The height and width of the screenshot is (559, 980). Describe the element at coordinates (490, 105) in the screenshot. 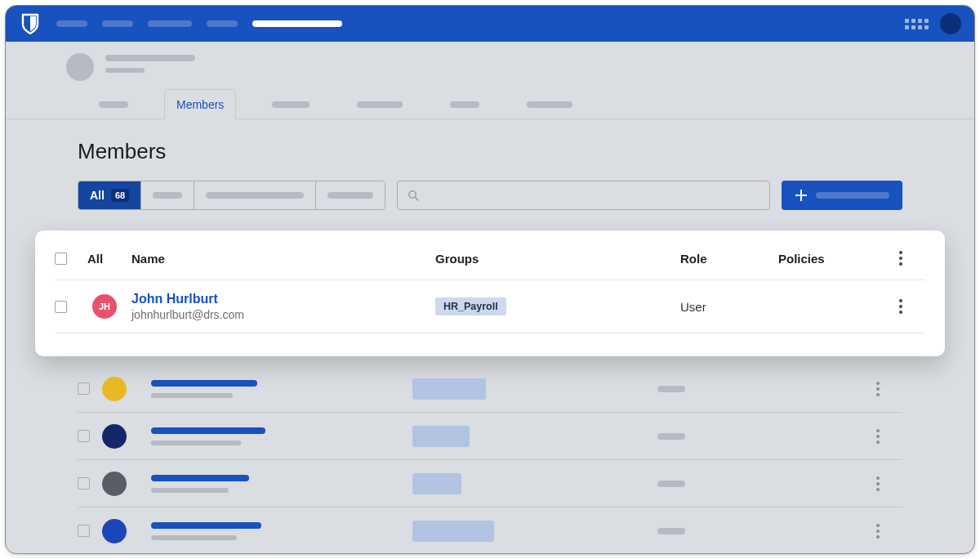

I see `tabset: Members` at that location.